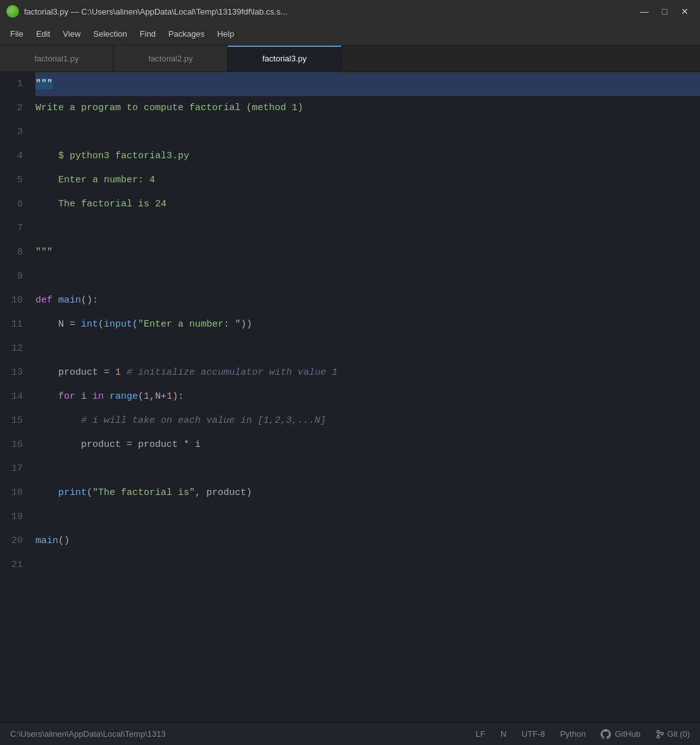  What do you see at coordinates (368, 84) in the screenshot?
I see `code-line-1: """` at bounding box center [368, 84].